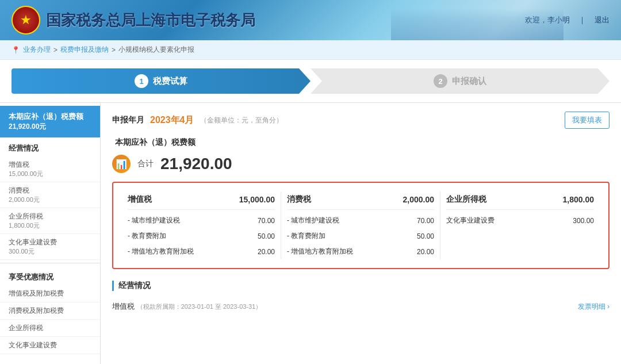  What do you see at coordinates (466, 200) in the screenshot?
I see `corp-main-label: 企业所得税` at bounding box center [466, 200].